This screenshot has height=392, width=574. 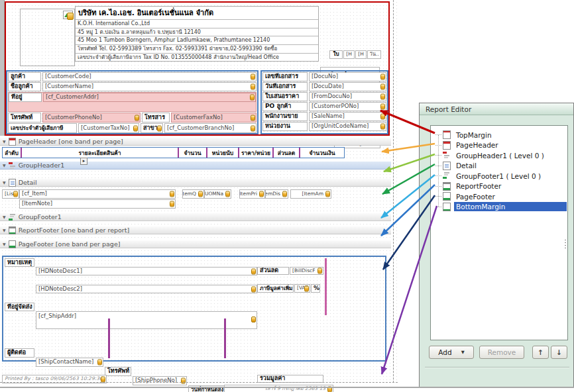 What do you see at coordinates (196, 183) in the screenshot?
I see `band-detail: ▼ Detail` at bounding box center [196, 183].